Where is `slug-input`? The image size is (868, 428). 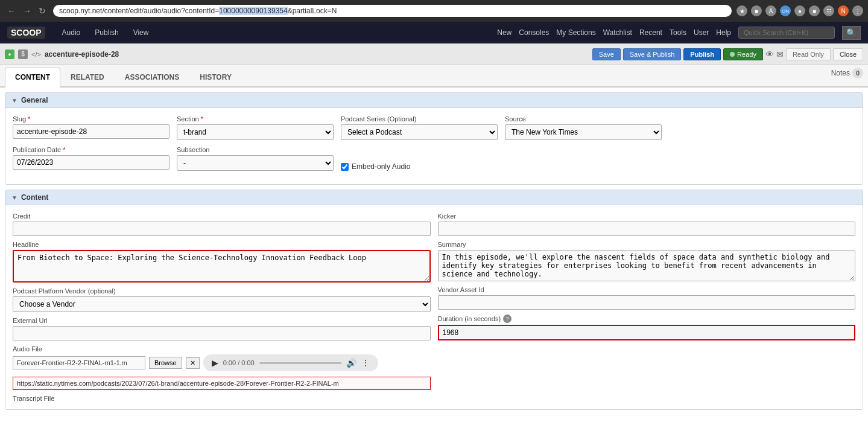
slug-input is located at coordinates (91, 132).